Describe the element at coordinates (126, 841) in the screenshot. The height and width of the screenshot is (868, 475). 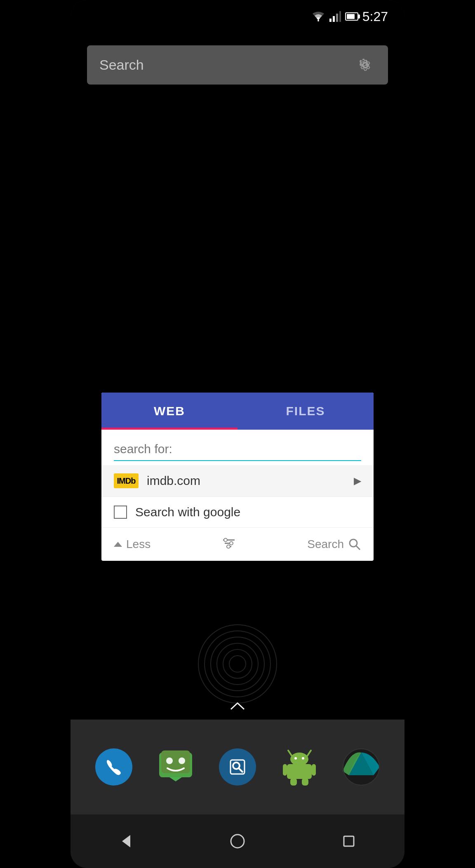
I see `back-icon` at that location.